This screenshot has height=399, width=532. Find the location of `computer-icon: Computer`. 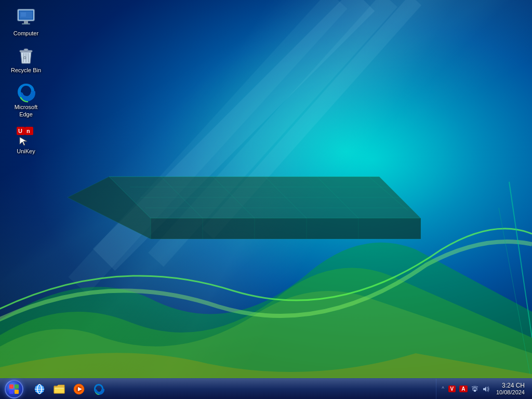

computer-icon: Computer is located at coordinates (26, 22).